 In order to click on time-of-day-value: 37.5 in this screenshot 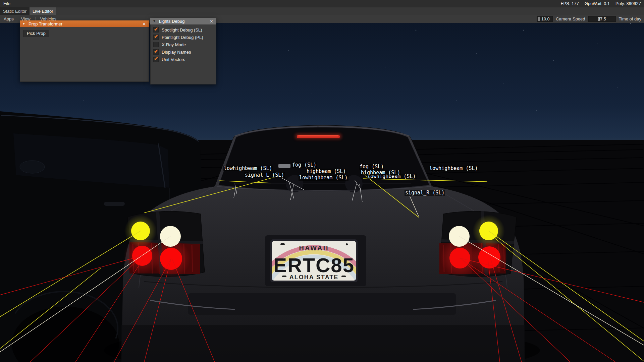, I will do `click(602, 19)`.